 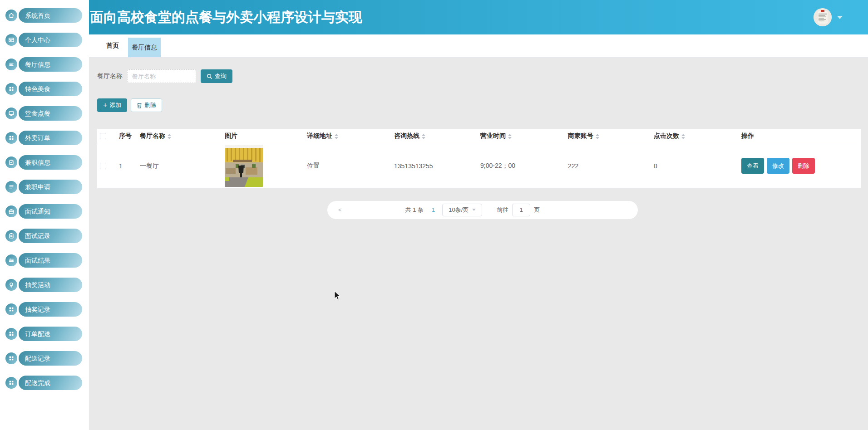 What do you see at coordinates (44, 285) in the screenshot?
I see `sidebar-item-lottery-activity: 抽奖活动` at bounding box center [44, 285].